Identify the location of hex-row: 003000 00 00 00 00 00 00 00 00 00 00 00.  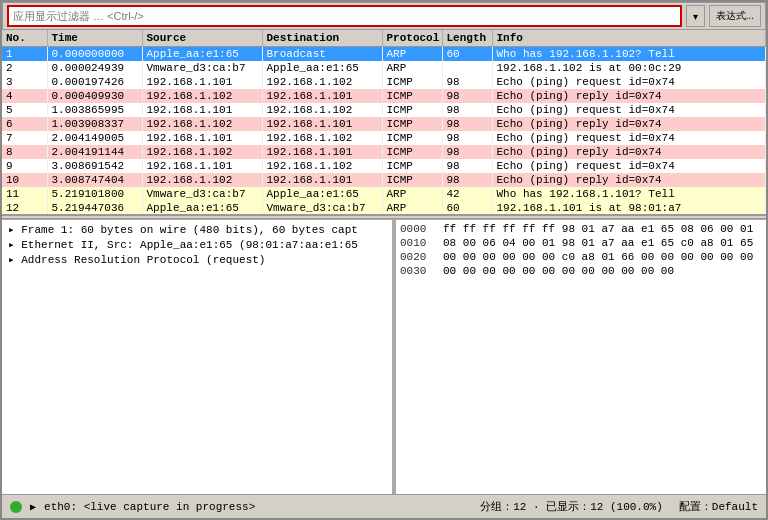
(581, 271).